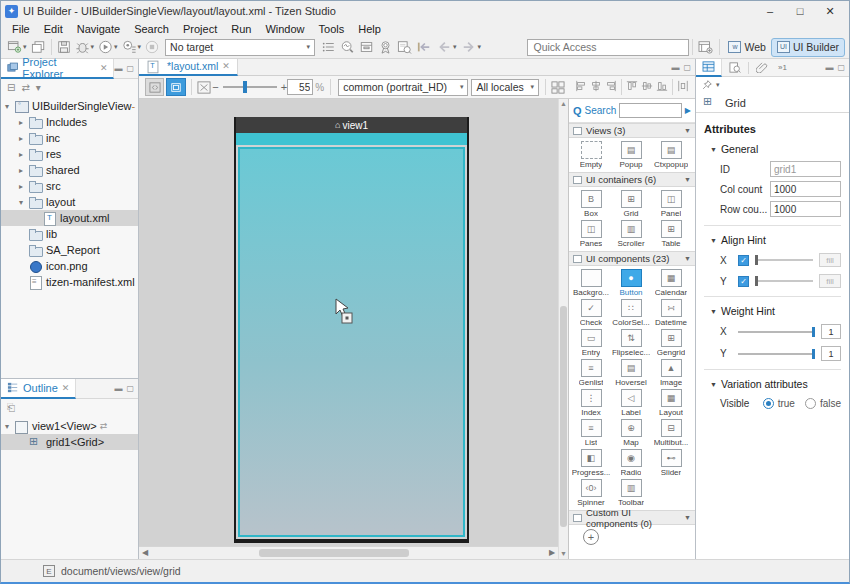  I want to click on palette-item: Empty, so click(591, 156).